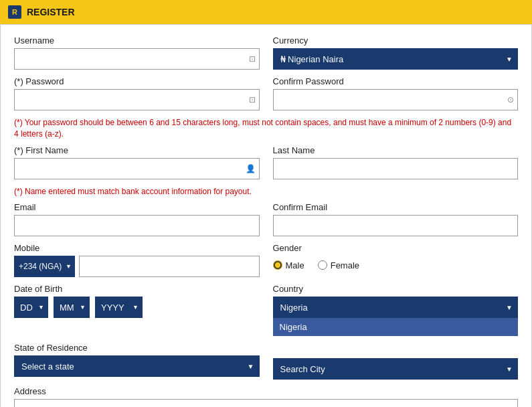 The image size is (532, 407). I want to click on dob-mm-wrapper: MM, so click(72, 307).